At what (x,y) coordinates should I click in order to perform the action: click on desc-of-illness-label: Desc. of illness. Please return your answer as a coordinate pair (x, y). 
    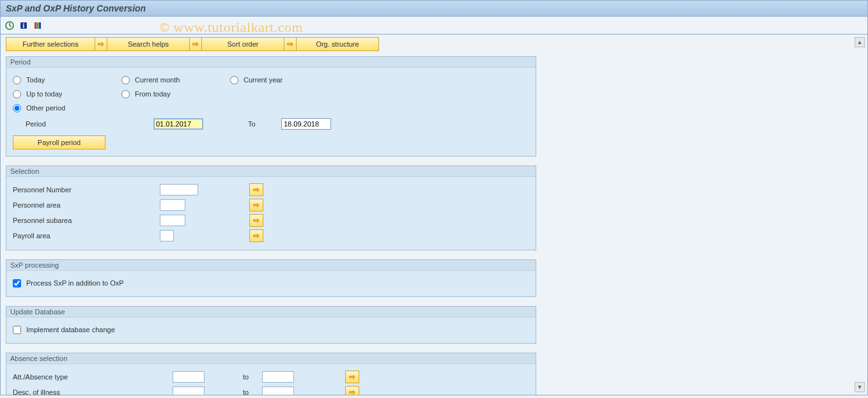
    Looking at the image, I should click on (93, 392).